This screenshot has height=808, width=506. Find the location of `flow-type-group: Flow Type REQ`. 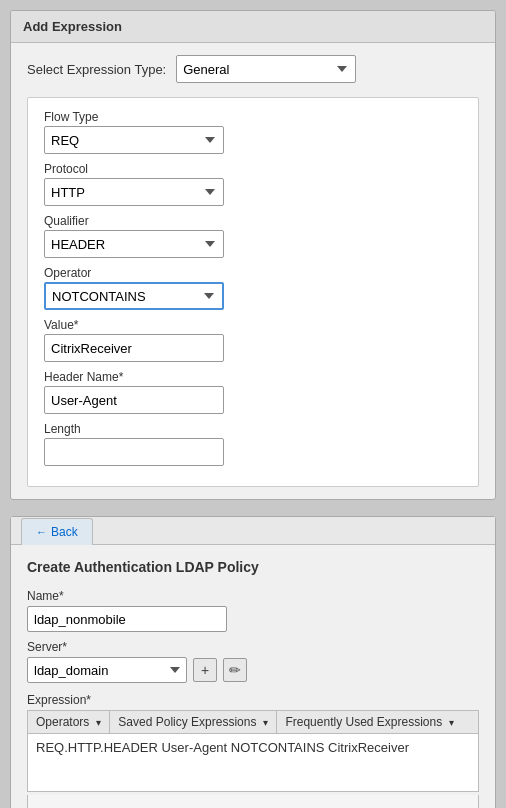

flow-type-group: Flow Type REQ is located at coordinates (253, 132).